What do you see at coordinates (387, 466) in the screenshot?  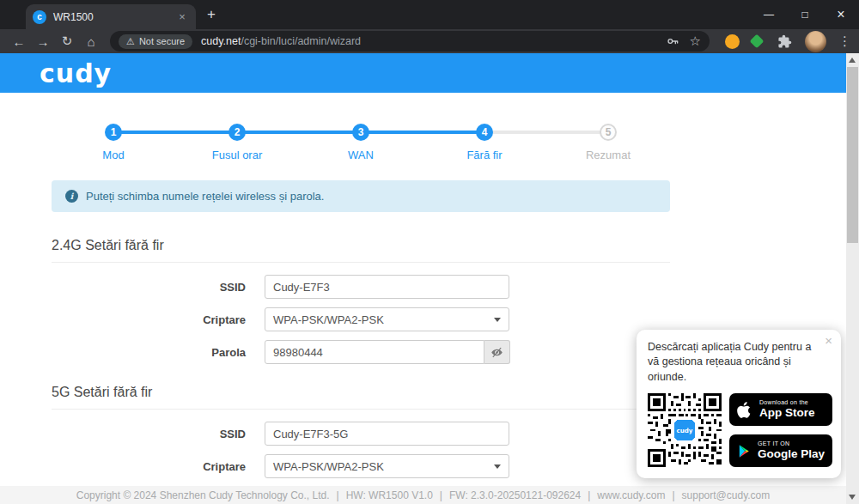 I see `encryption-5g-select: WPA-PSK/WPA2-PSK` at bounding box center [387, 466].